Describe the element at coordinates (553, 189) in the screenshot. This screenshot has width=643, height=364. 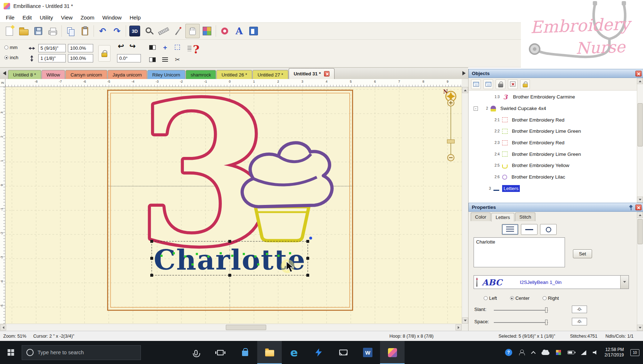
I see `object-row-3: 3Letters` at that location.